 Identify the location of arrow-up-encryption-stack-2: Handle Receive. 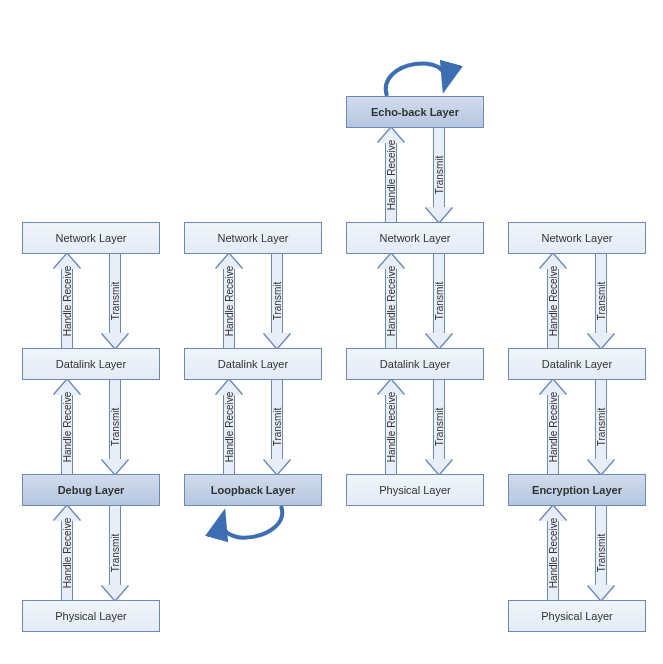
(553, 553).